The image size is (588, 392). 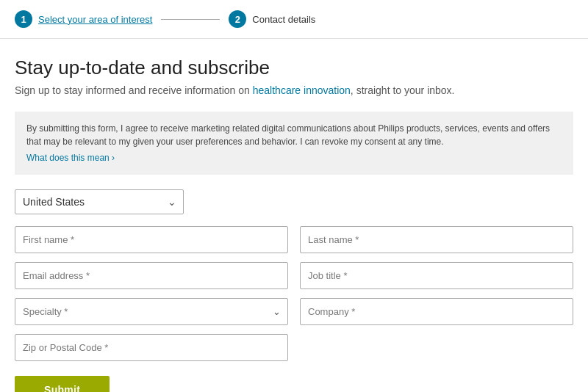 What do you see at coordinates (134, 90) in the screenshot?
I see `subtitle-start: Sign up to stay informed and receive inf…` at bounding box center [134, 90].